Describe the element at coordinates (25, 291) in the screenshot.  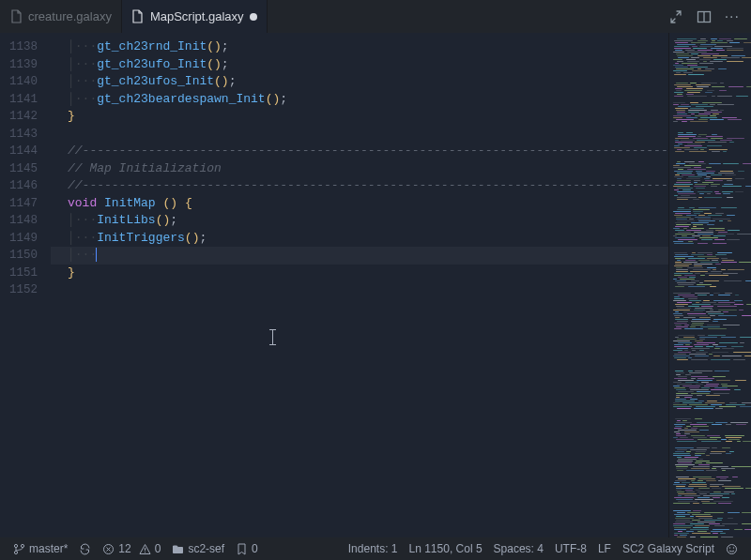
I see `line-number: 1152` at that location.